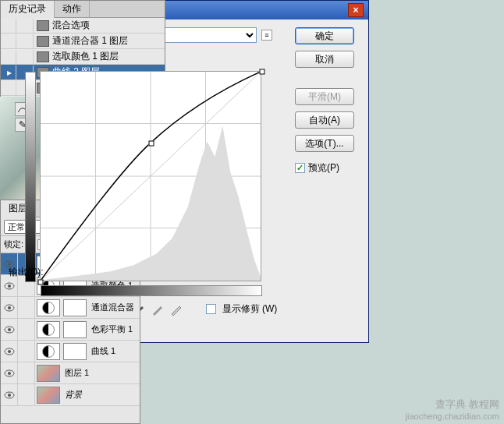 This screenshot has width=504, height=424. What do you see at coordinates (267, 35) in the screenshot?
I see `preset-menu-icon: ≡` at bounding box center [267, 35].